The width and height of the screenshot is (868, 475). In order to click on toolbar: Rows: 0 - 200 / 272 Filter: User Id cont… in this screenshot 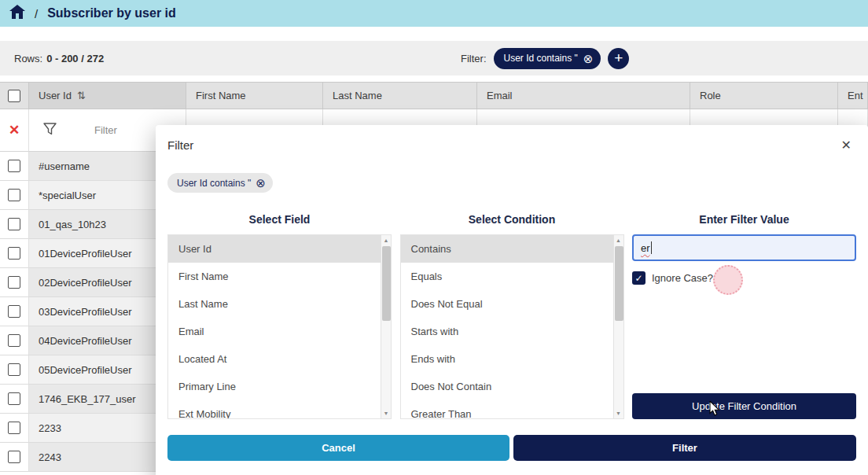, I will do `click(434, 58)`.